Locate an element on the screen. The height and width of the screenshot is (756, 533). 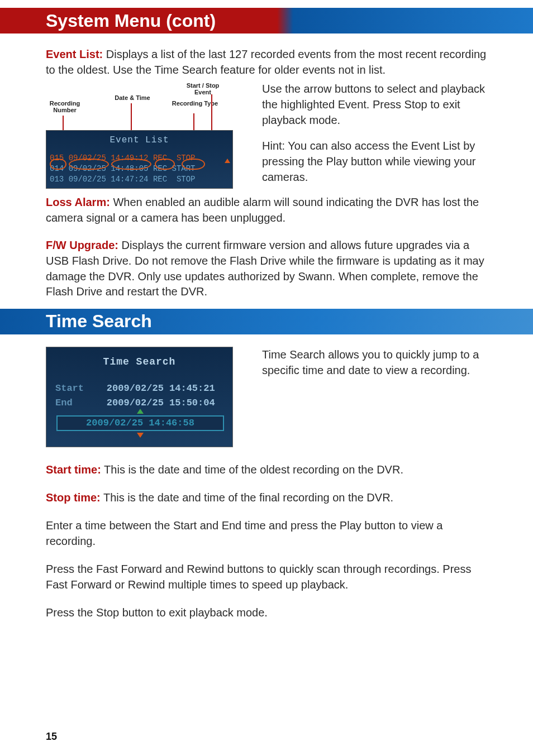
loss-alarm-text: When enabled an audible alarm will sound… is located at coordinates (263, 210).